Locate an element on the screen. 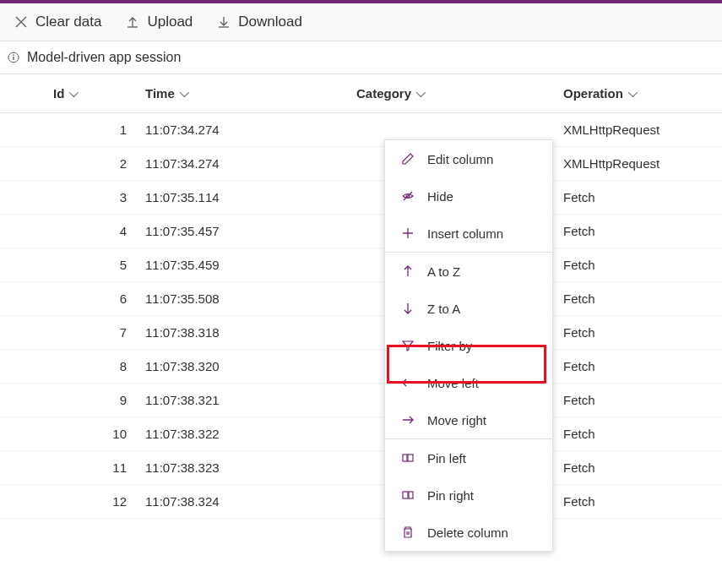 The width and height of the screenshot is (722, 588). menu-move-right: Move right is located at coordinates (469, 420).